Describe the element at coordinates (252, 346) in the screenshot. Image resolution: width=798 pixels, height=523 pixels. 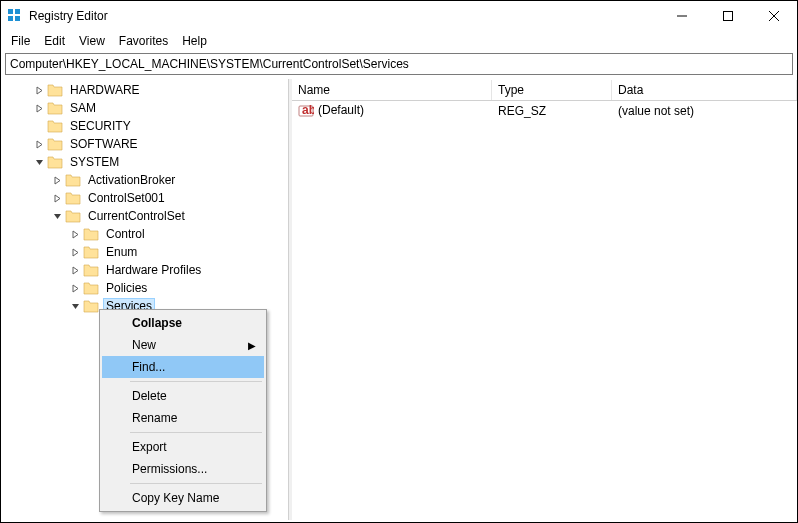
I see `submenu-arrow-icon: ▶` at that location.